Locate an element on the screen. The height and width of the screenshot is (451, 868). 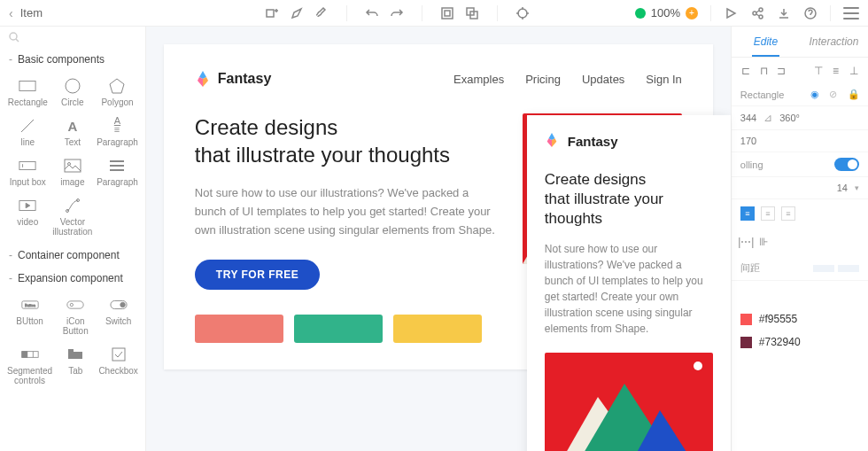
text-align-right: ≡ is located at coordinates (788, 214).